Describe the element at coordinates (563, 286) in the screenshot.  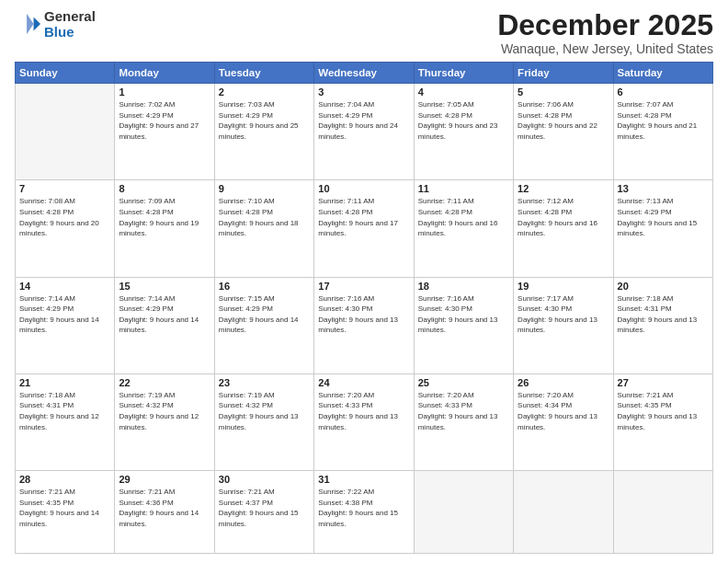
I see `day-number: 19` at that location.